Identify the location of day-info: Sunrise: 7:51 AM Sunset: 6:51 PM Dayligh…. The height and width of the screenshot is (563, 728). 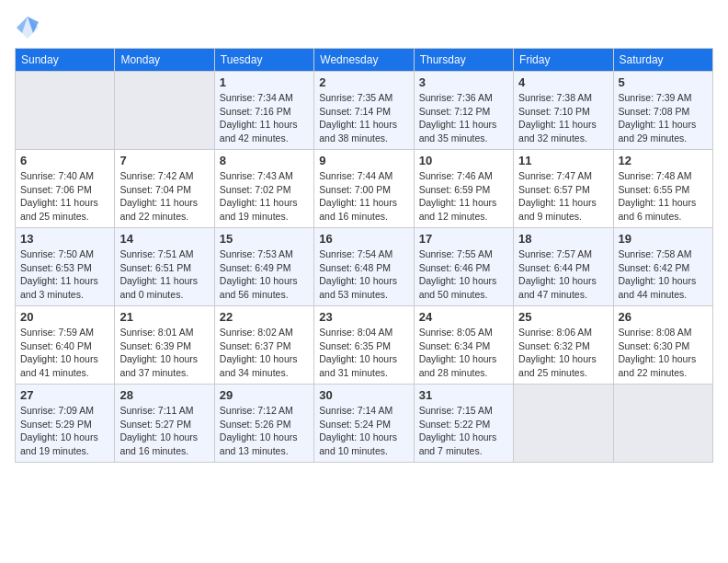
(164, 274).